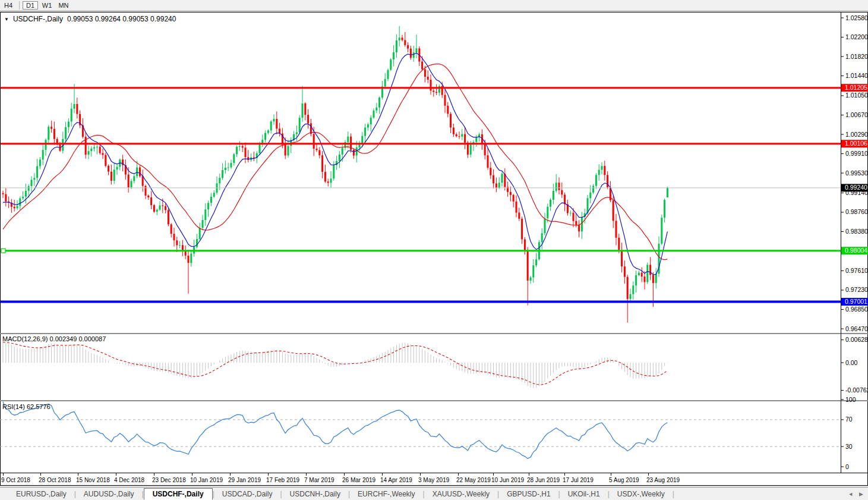 Image resolution: width=868 pixels, height=500 pixels. What do you see at coordinates (315, 494) in the screenshot?
I see `tab-usdcnh-daily: USDCNH-,Daily` at bounding box center [315, 494].